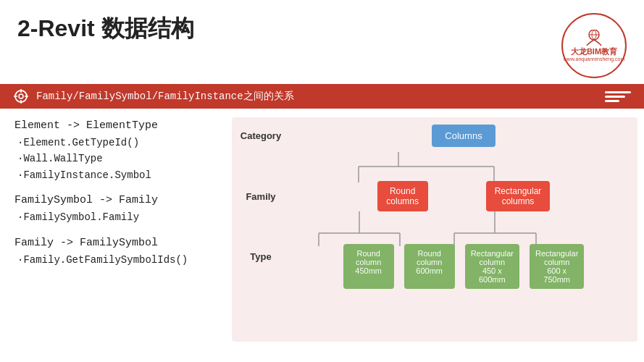 The width and height of the screenshot is (644, 362). I want to click on block-element: Element -> ElementType ·Element.GetTypeI…, so click(116, 151).